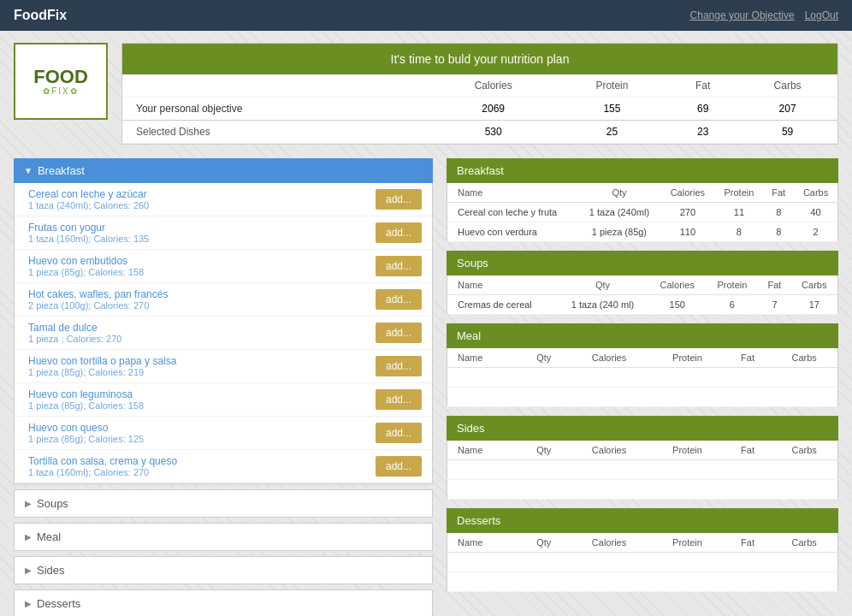 The width and height of the screenshot is (852, 616). Describe the element at coordinates (223, 537) in the screenshot. I see `collapsed-section-meal: ▶ Meal` at that location.